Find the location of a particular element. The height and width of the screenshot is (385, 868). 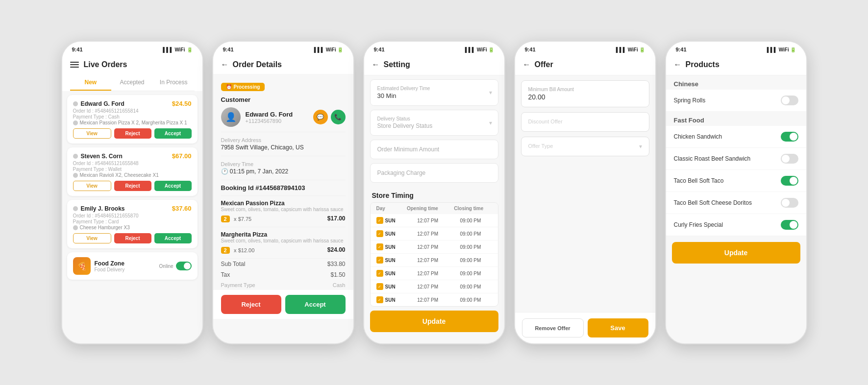

timing-day-6: SUN is located at coordinates (396, 300).